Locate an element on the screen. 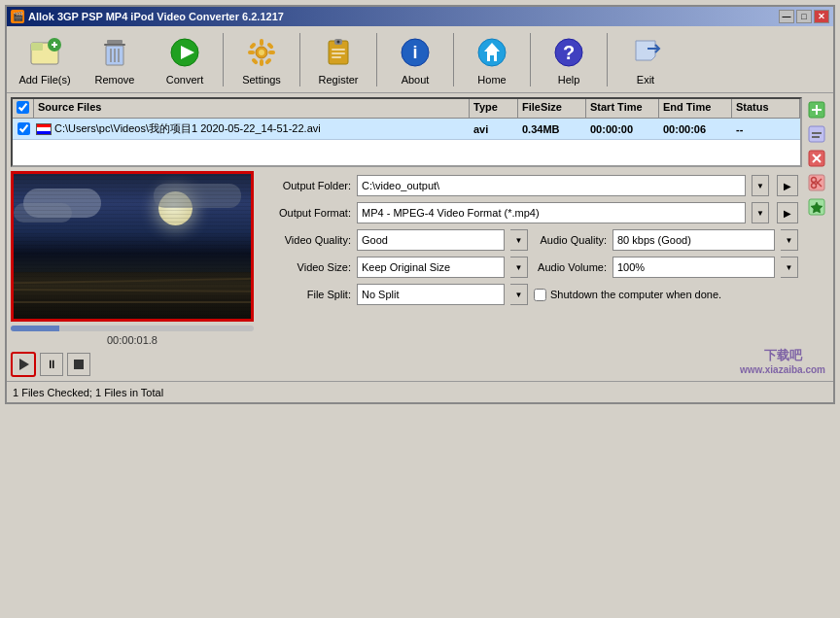 The image size is (840, 618). output-format-dropdown: ▼ is located at coordinates (760, 213).